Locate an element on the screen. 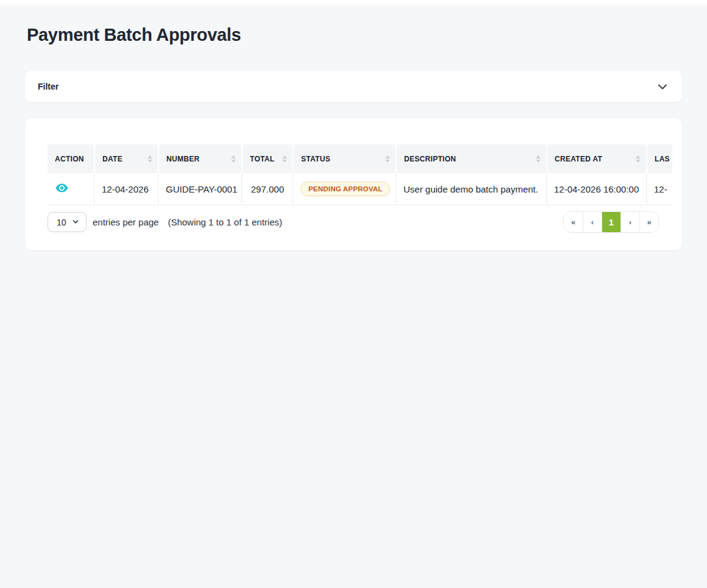 The height and width of the screenshot is (588, 707). entries-per-page-label: entries per page is located at coordinates (126, 222).